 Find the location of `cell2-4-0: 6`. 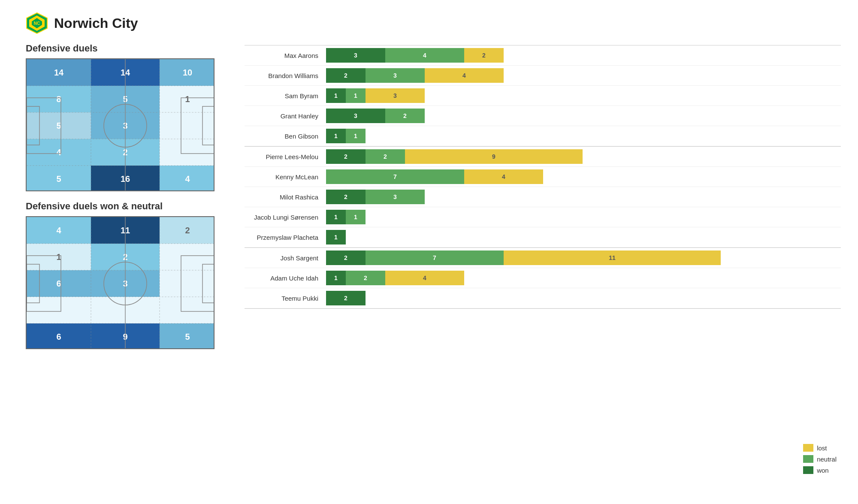

cell2-4-0: 6 is located at coordinates (59, 336).